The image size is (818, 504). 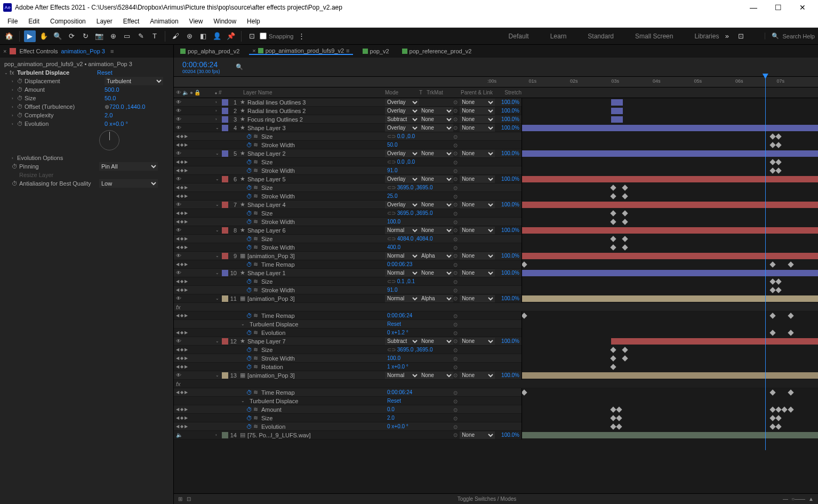 I want to click on property-value: 100.0, so click(x=394, y=358).